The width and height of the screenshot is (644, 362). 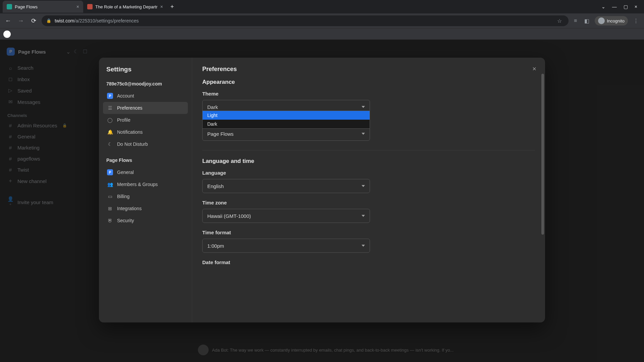 What do you see at coordinates (8, 21) in the screenshot?
I see `back-button: ←` at bounding box center [8, 21].